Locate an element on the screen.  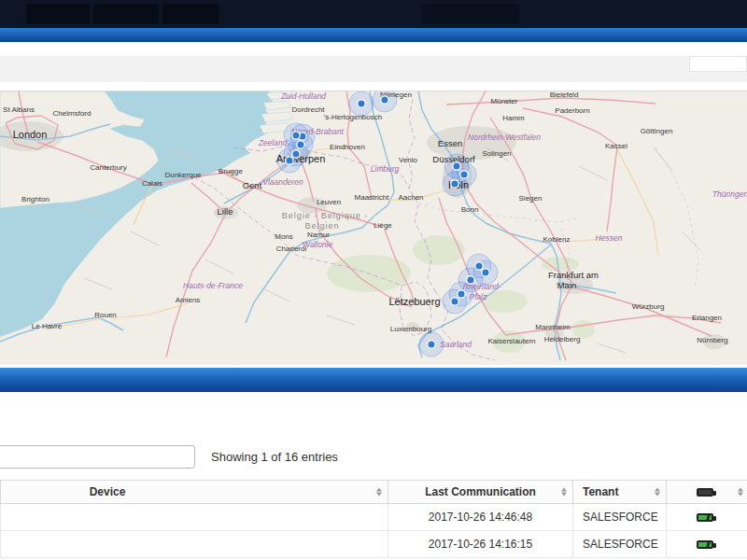
column-label: Last Communication is located at coordinates (480, 492).